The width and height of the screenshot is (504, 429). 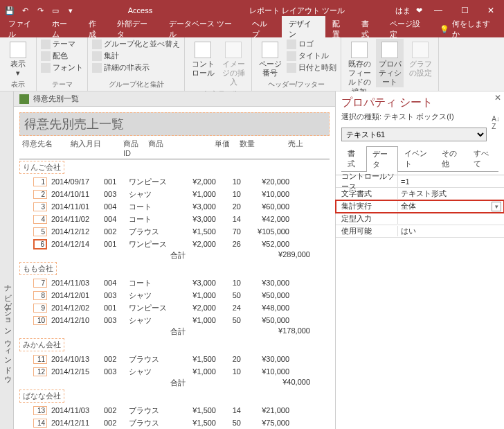 I want to click on themes-button: テーマ, so click(x=62, y=44).